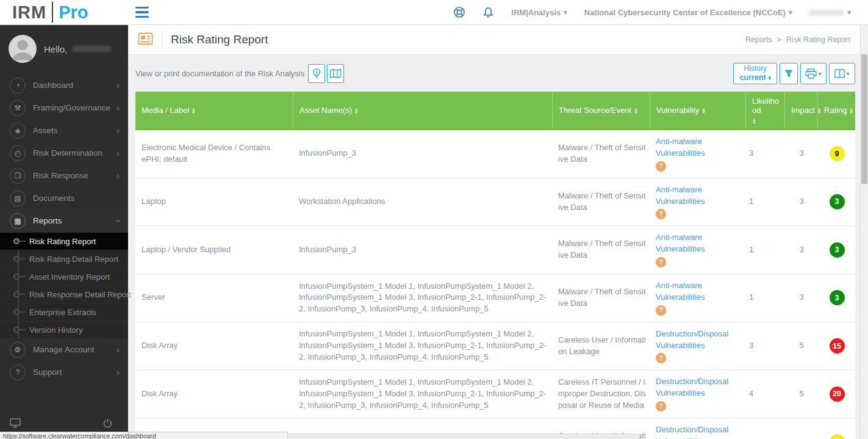 The height and width of the screenshot is (439, 868). I want to click on sidebar-item-reports: ▦ Reports ›, so click(64, 221).